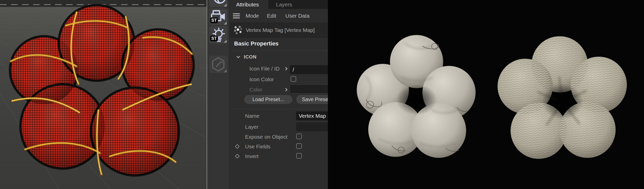 The width and height of the screenshot is (644, 189). What do you see at coordinates (218, 94) in the screenshot?
I see `object-tool-strip: ST ST ST` at bounding box center [218, 94].